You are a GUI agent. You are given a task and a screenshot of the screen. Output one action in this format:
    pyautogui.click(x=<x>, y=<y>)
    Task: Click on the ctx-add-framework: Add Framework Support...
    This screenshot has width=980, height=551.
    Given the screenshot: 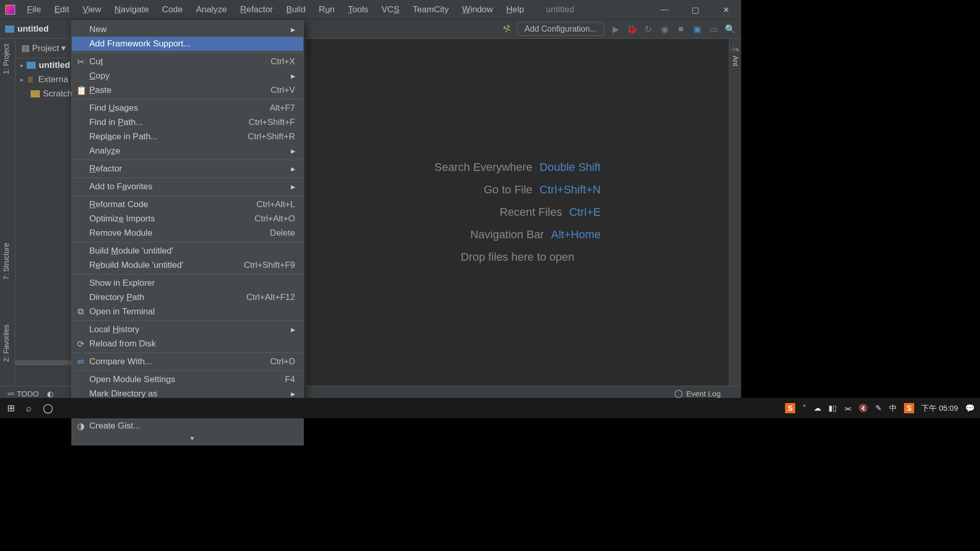 What is the action you would take?
    pyautogui.click(x=188, y=44)
    